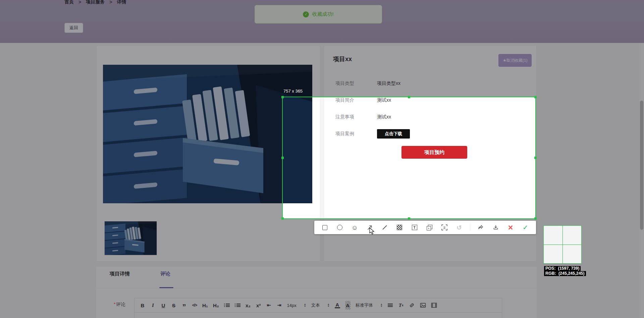 Image resolution: width=644 pixels, height=318 pixels. What do you see at coordinates (292, 305) in the screenshot?
I see `font-size-value: 14px` at bounding box center [292, 305].